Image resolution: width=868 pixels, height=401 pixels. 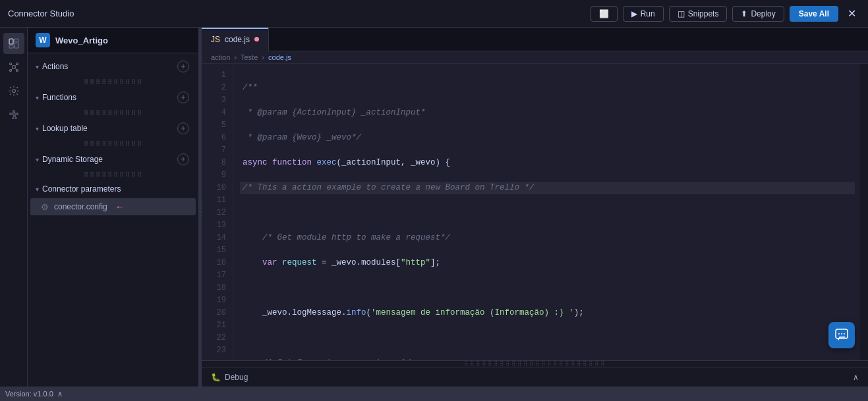 I want to click on section-dynamic-storage-label: Dynamic Storage, so click(x=72, y=159).